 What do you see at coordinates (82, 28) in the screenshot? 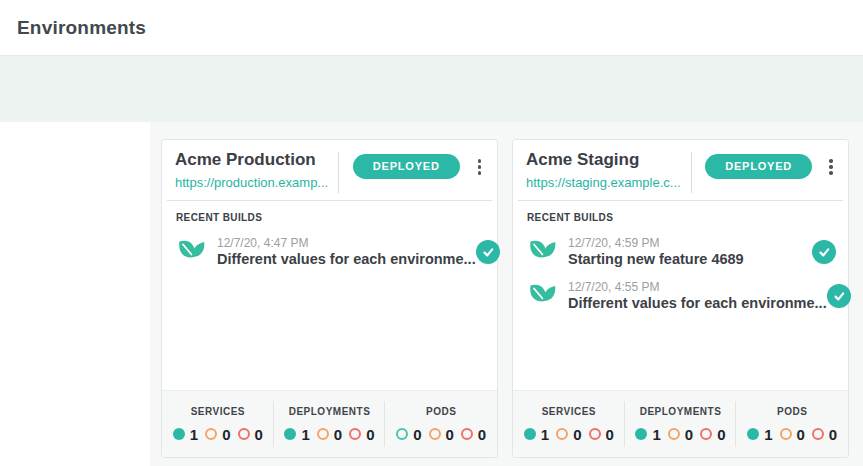
I see `page-title: Environments` at bounding box center [82, 28].